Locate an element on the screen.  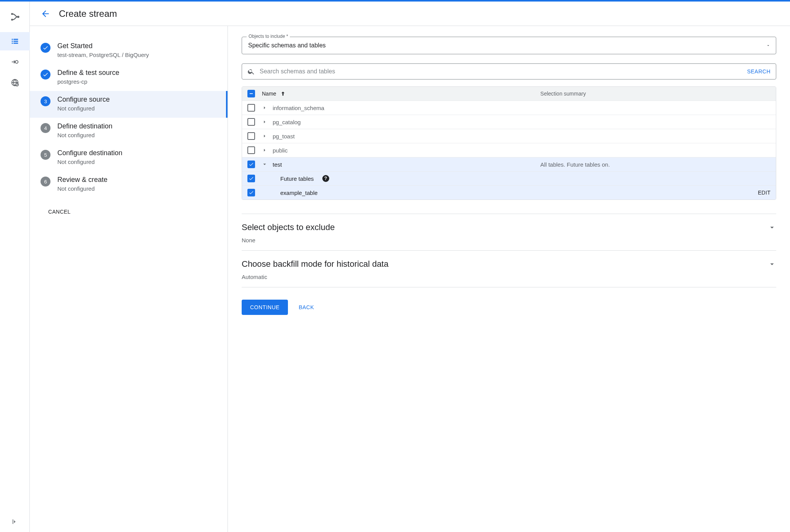
schema-row: public is located at coordinates (509, 150).